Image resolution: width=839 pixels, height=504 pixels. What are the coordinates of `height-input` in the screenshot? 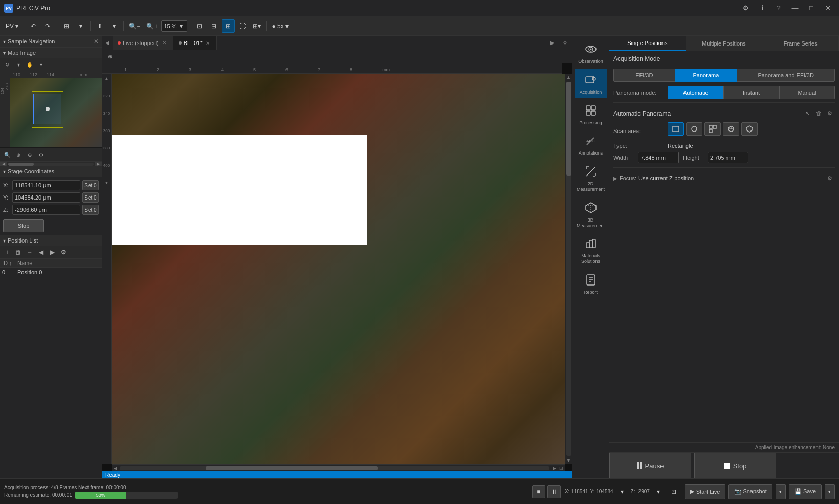 It's located at (728, 158).